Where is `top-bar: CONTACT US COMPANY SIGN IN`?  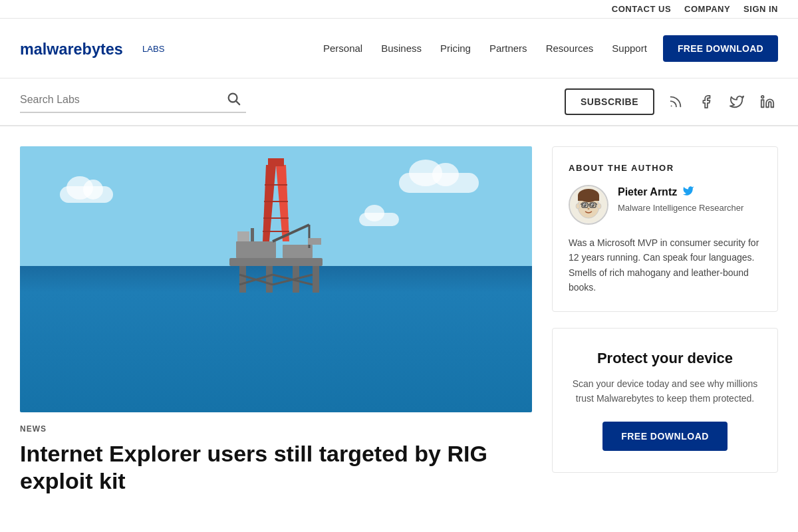
top-bar: CONTACT US COMPANY SIGN IN is located at coordinates (399, 9).